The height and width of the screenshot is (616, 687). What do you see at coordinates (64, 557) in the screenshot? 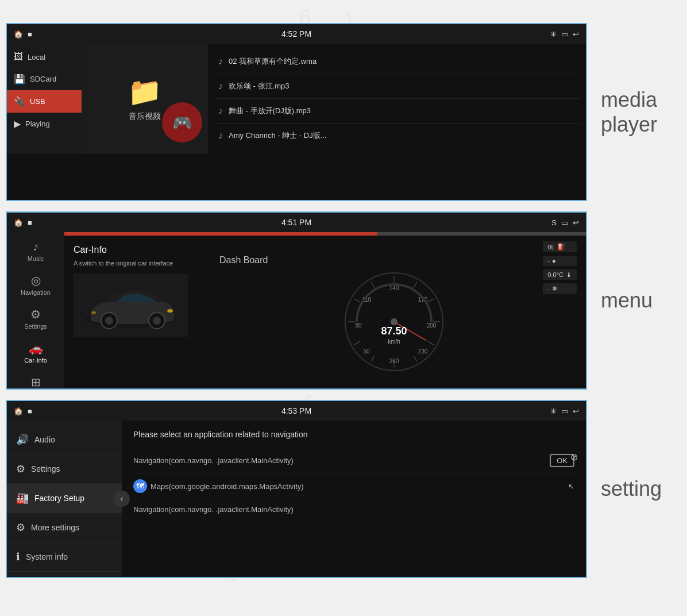
I see `sidebar3-sysinfo: ℹ System info` at bounding box center [64, 557].